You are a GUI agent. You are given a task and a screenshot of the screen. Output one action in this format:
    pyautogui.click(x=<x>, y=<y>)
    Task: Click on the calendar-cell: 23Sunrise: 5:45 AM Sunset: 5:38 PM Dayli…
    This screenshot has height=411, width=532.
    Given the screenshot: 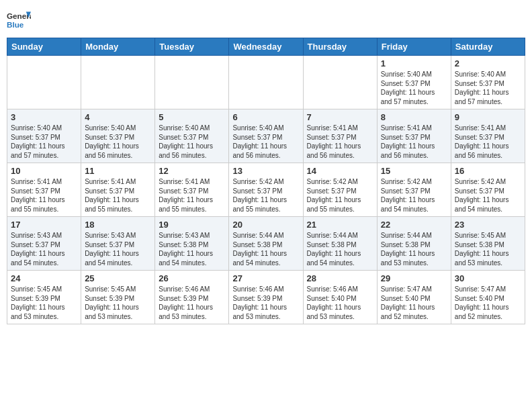 What is the action you would take?
    pyautogui.click(x=488, y=244)
    